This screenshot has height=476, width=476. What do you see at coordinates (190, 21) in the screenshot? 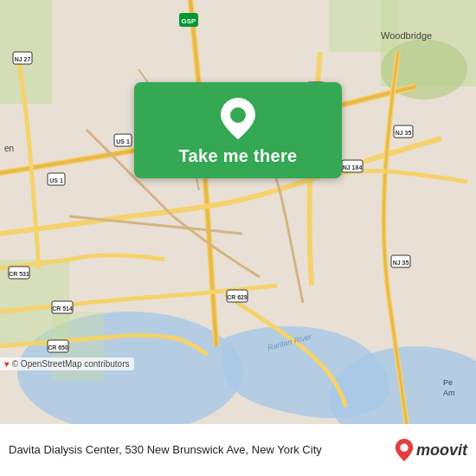
I see `svg-text: GSP` at bounding box center [190, 21].